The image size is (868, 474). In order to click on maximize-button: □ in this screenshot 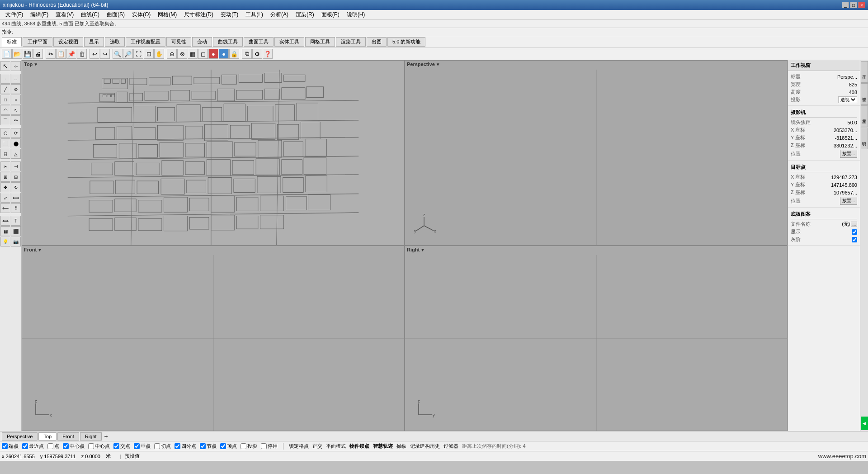, I will do `click(854, 5)`.